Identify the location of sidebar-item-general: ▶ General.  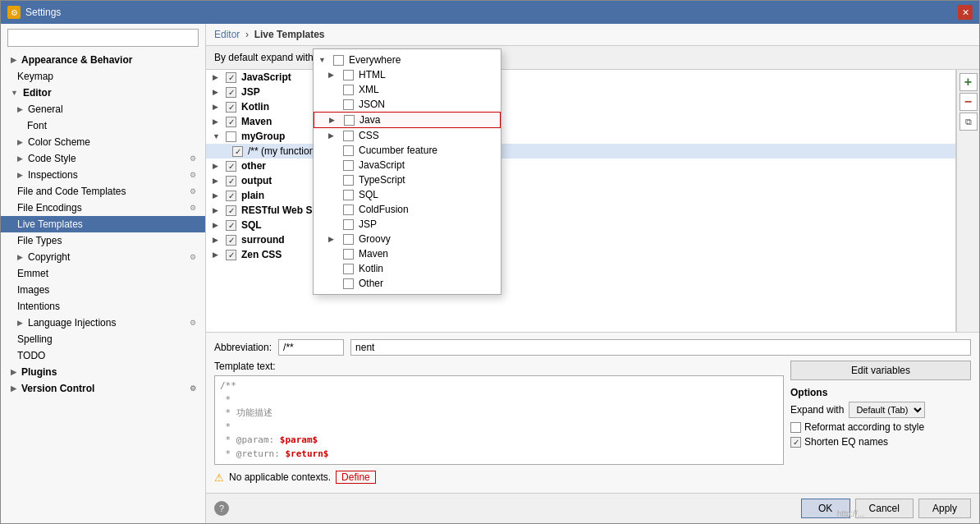
(103, 109).